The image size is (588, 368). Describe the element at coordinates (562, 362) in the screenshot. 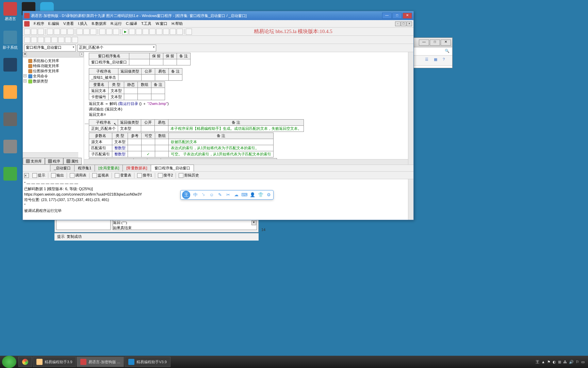

I see `system-tray: 王 ▲ ⚑ ◐ ⊞ 🖧 🔊 ⚐ ▭` at that location.